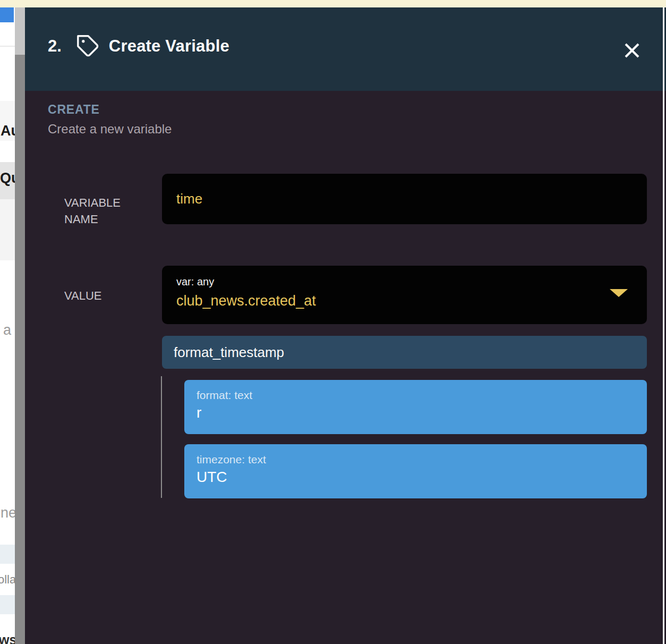 This screenshot has width=666, height=644. What do you see at coordinates (7, 131) in the screenshot?
I see `background-text-fragment: Au` at bounding box center [7, 131].